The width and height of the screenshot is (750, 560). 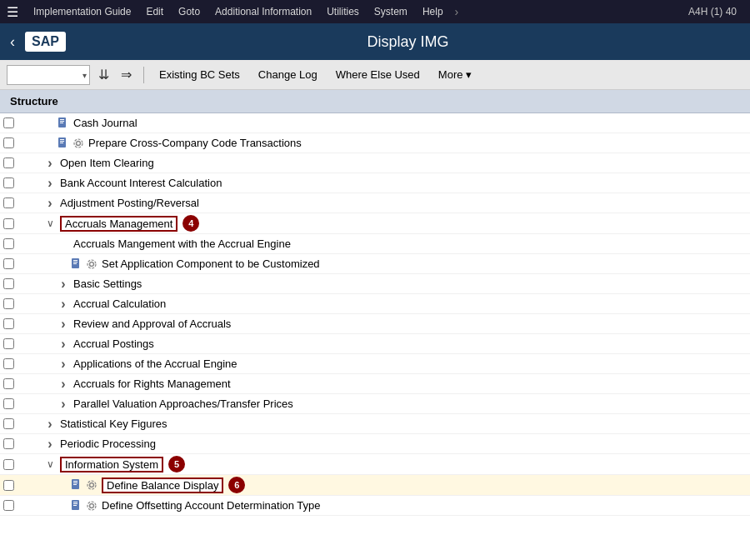 I want to click on expand-all-button: ⇒, so click(x=127, y=75).